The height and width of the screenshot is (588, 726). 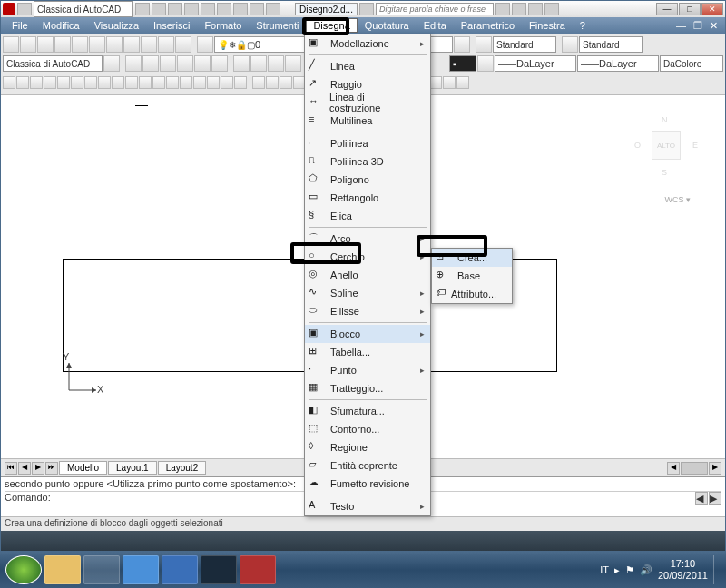 I want to click on tray-volume-icon: 🔊, so click(x=646, y=570).